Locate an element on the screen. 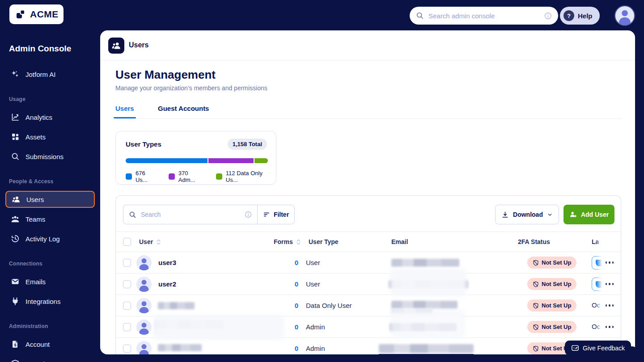 Image resolution: width=644 pixels, height=362 pixels. sidebar-item-users: Users is located at coordinates (50, 199).